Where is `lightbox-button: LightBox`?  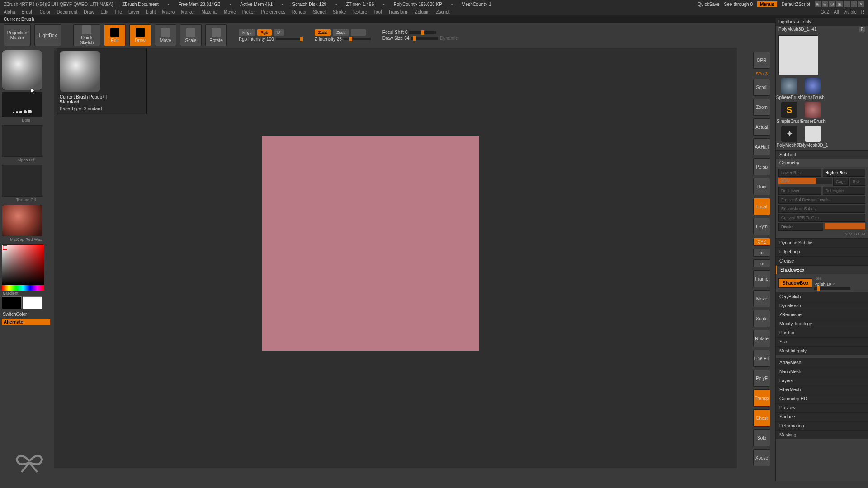
lightbox-button: LightBox is located at coordinates (48, 35).